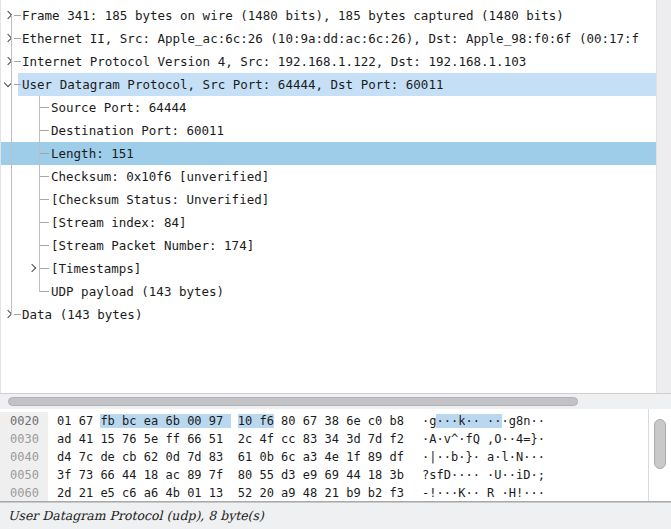 This screenshot has height=529, width=671. What do you see at coordinates (172, 475) in the screenshot?
I see `hex-byte: ac` at bounding box center [172, 475].